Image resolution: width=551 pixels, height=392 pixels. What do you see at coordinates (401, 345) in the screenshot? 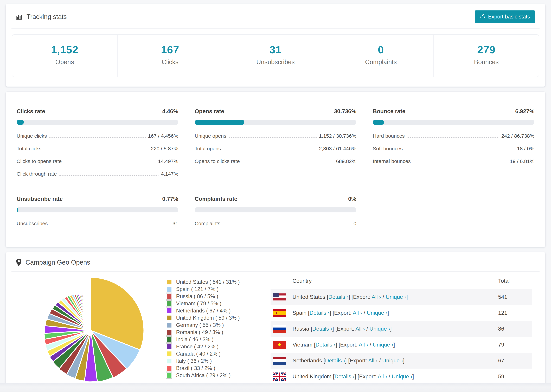
I see `table-row: Vietnam [Details ›] [Export: All › / Uni…` at bounding box center [401, 345].